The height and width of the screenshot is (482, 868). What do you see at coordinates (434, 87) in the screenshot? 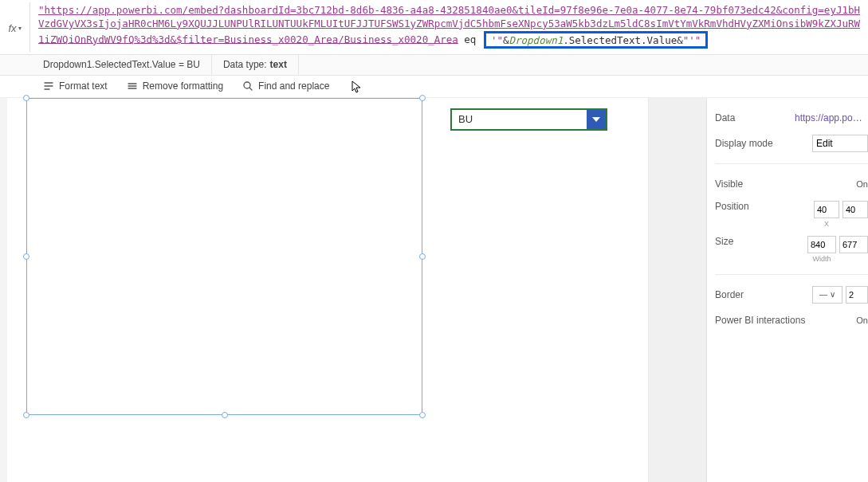
I see `formula-toolbar: Format text Remove formatting Find and r…` at bounding box center [434, 87].